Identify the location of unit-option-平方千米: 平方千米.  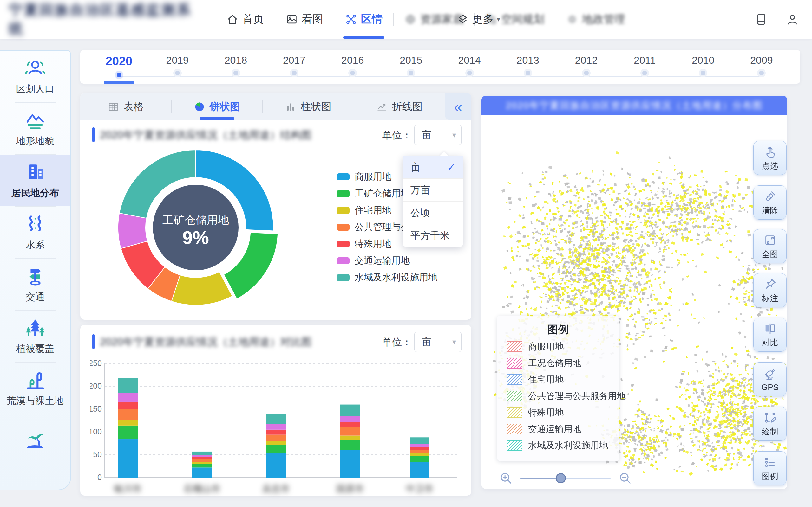
(433, 235).